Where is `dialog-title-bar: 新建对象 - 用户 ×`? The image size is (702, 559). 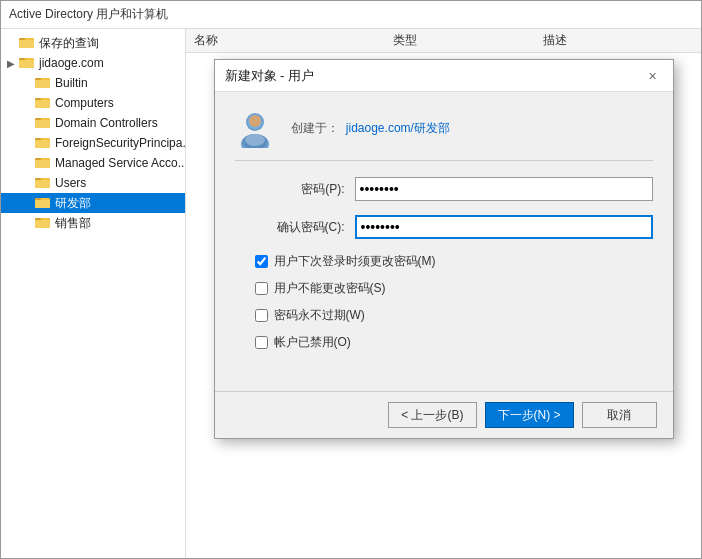 dialog-title-bar: 新建对象 - 用户 × is located at coordinates (444, 76).